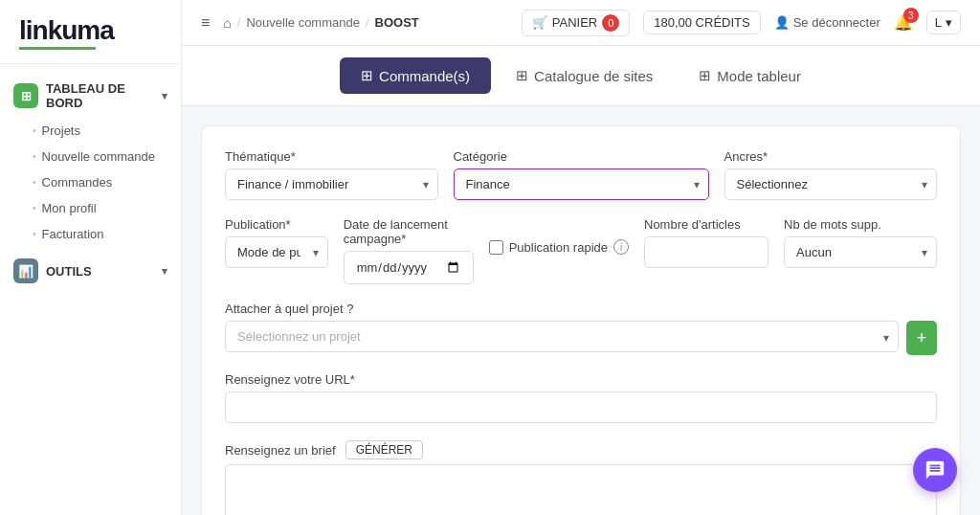 Image resolution: width=980 pixels, height=515 pixels. What do you see at coordinates (581, 308) in the screenshot?
I see `attacher-label: Attacher à quel projet ?` at bounding box center [581, 308].